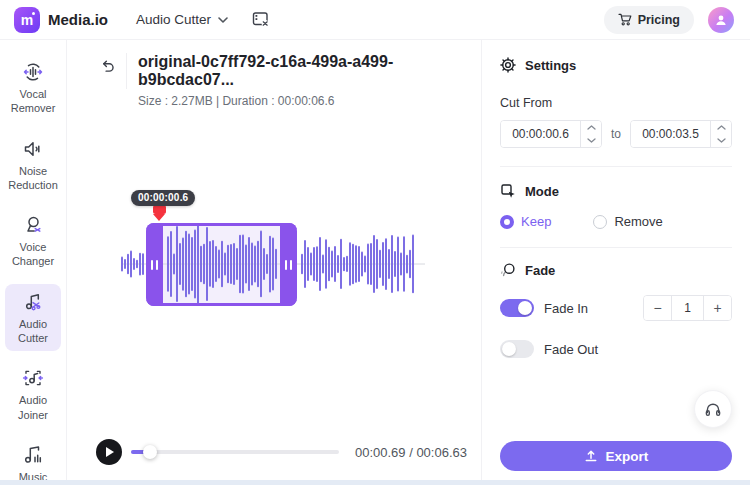  What do you see at coordinates (290, 80) in the screenshot?
I see `file-header: original-0c7ff792-c16a-499a-a499-b9bcdac…` at bounding box center [290, 80].